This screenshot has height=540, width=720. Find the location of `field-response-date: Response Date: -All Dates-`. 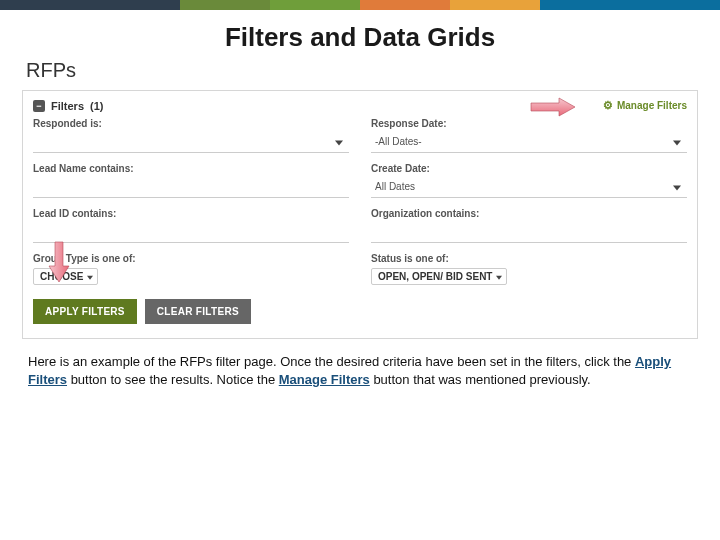

field-response-date: Response Date: -All Dates- is located at coordinates (529, 136).